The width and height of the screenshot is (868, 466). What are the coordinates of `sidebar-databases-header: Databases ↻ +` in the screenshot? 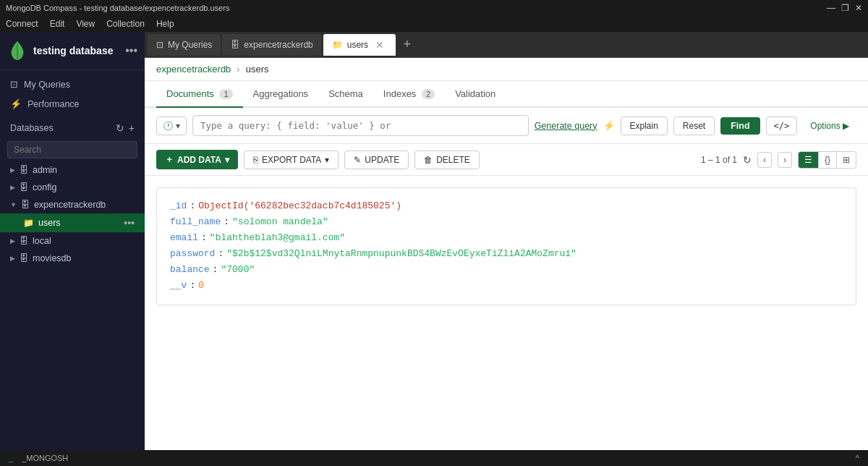 It's located at (72, 128).